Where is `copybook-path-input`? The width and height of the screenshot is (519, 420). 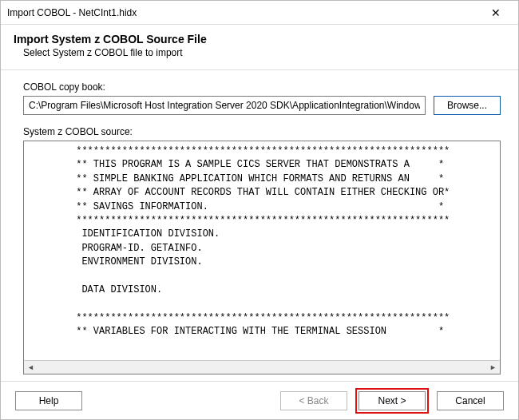 copybook-path-input is located at coordinates (224, 105).